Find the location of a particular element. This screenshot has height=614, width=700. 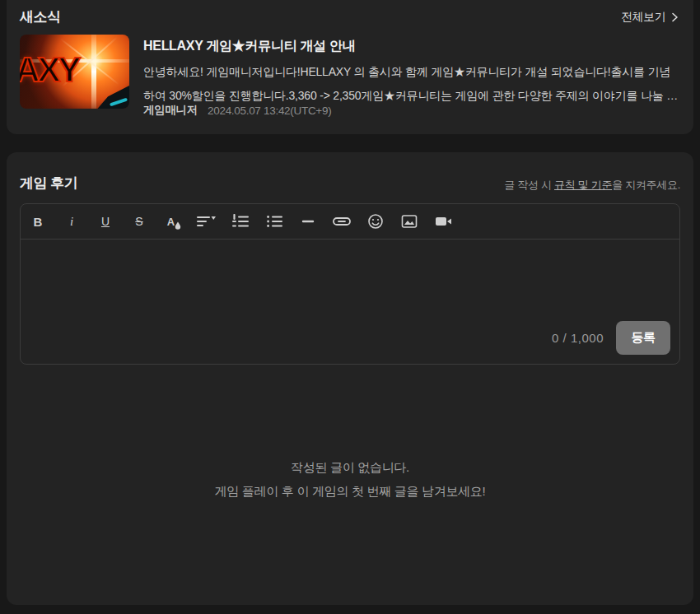

reviews-section-title: 게임 후기 is located at coordinates (49, 183).